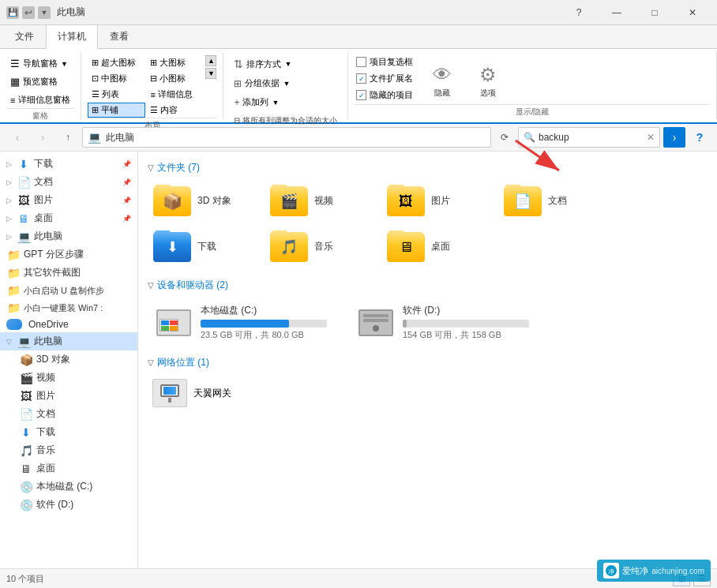 Image resolution: width=717 pixels, height=588 pixels. What do you see at coordinates (69, 450) in the screenshot?
I see `sidebar-item-music: 🎵 音乐` at bounding box center [69, 450].